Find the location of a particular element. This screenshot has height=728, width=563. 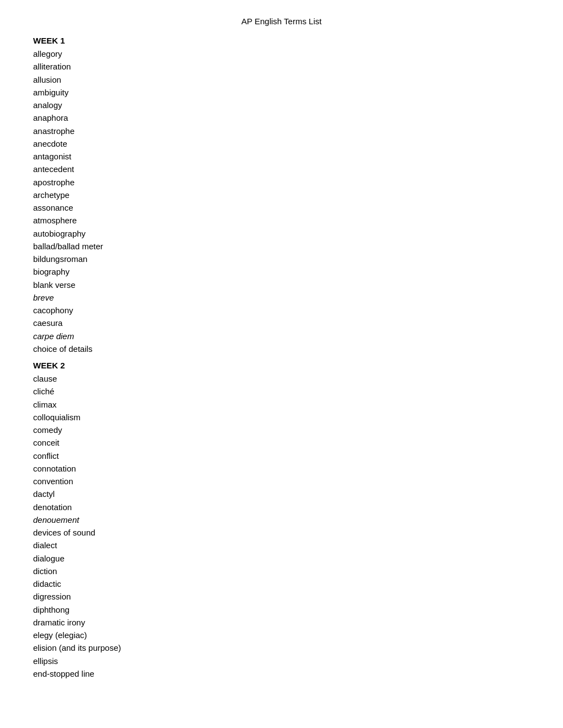

list-item: allusion is located at coordinates (282, 79).